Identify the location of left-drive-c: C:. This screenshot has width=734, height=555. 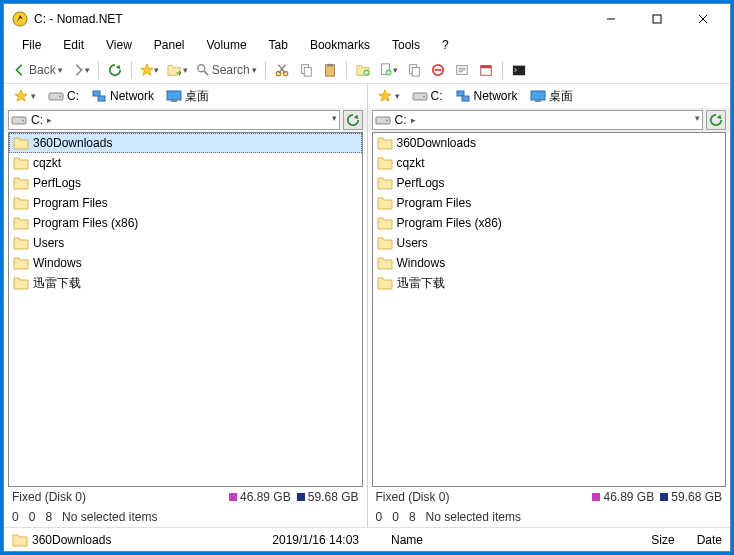
(64, 96).